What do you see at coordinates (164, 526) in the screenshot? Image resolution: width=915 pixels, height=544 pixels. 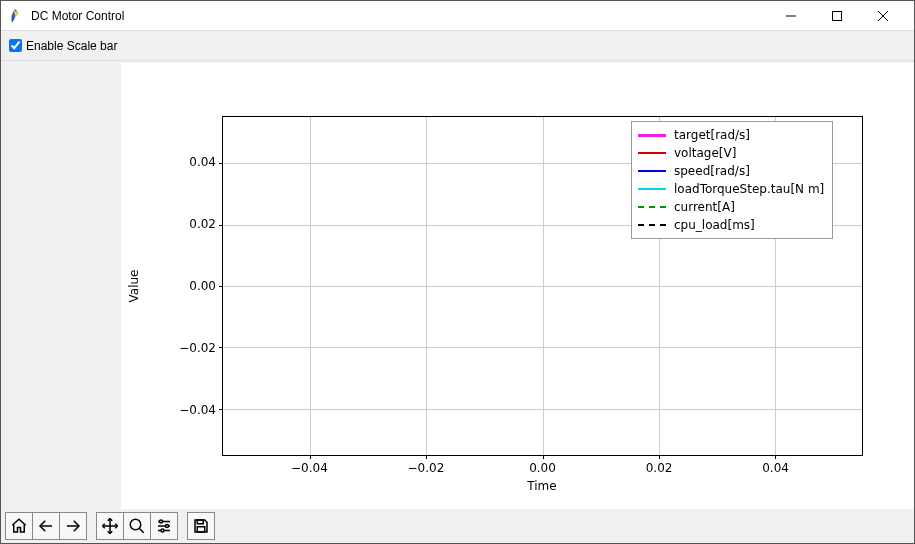 I see `configure-subplots-button` at bounding box center [164, 526].